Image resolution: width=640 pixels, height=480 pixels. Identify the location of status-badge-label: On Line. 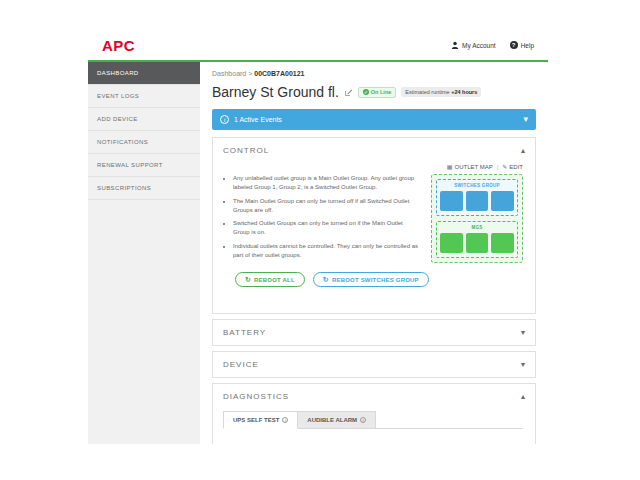
(381, 92).